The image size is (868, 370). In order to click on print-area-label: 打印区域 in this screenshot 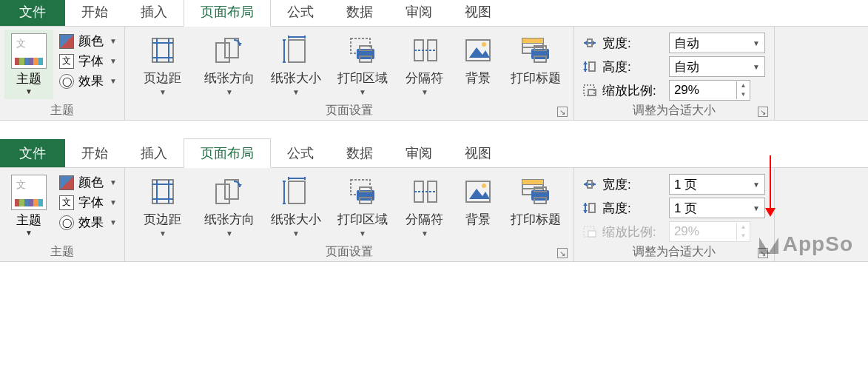, I will do `click(363, 78)`.